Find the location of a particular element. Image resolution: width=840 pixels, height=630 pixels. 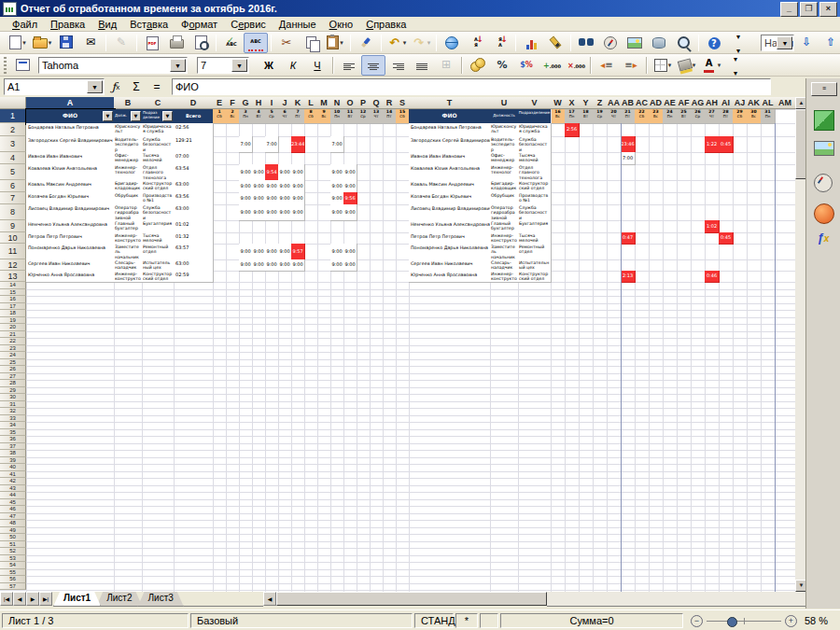

column-header-P: P is located at coordinates (364, 103).